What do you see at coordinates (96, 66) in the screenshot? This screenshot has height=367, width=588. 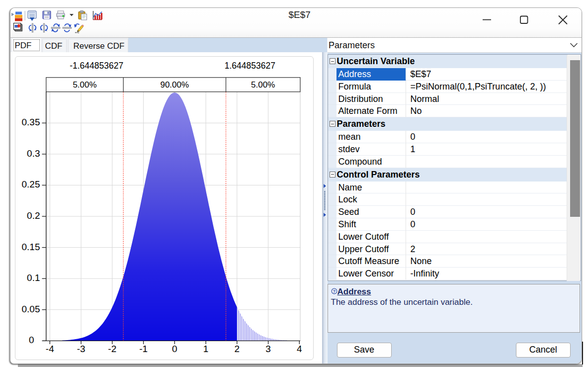 I see `svg-text: -1.644853627` at bounding box center [96, 66].